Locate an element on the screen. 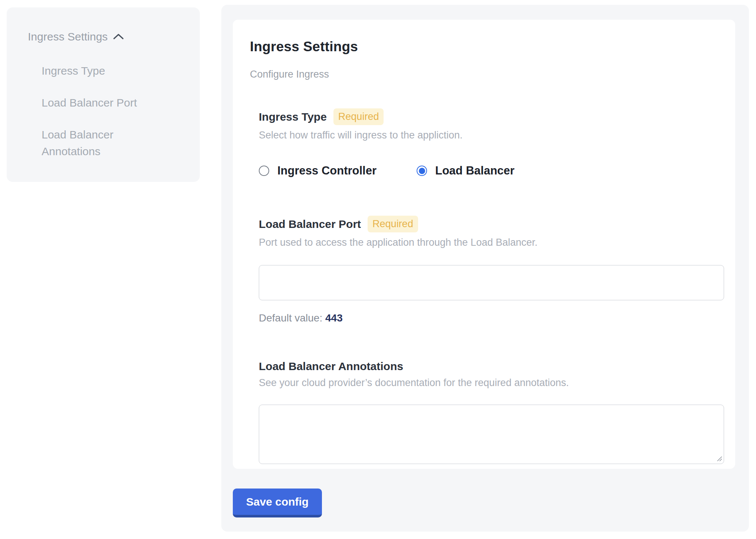 This screenshot has width=756, height=539. sidebar-section-toggle: Ingress Settings is located at coordinates (108, 37).